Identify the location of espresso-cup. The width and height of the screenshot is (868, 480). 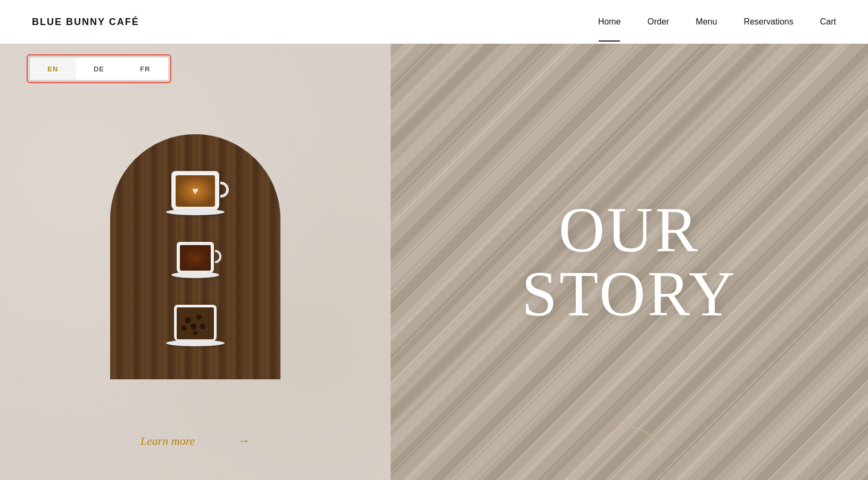
(195, 258).